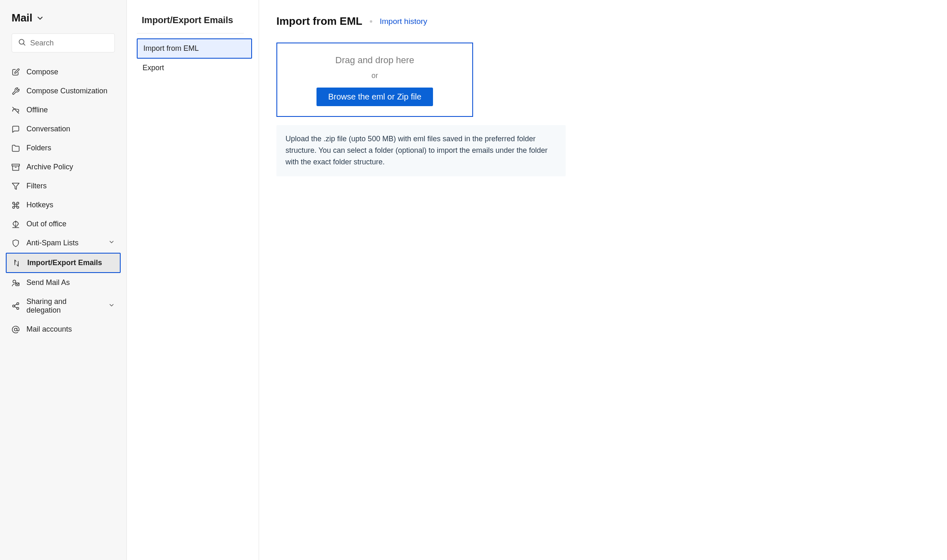 The height and width of the screenshot is (560, 947). What do you see at coordinates (16, 72) in the screenshot?
I see `compose-icon` at bounding box center [16, 72].